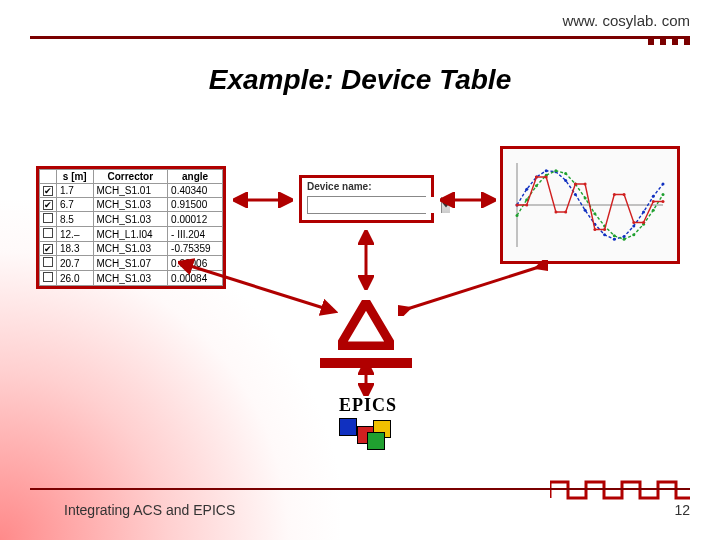 This screenshot has height=540, width=720. What do you see at coordinates (366, 186) in the screenshot?
I see `device-name-label: Device name:` at bounding box center [366, 186].